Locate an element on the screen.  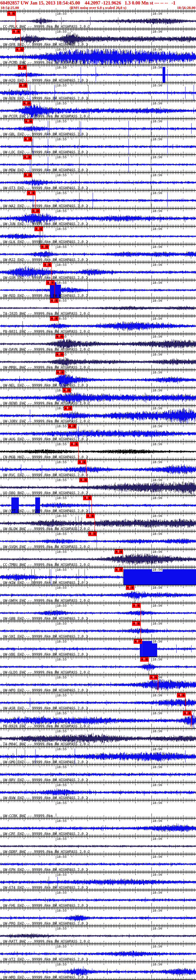
trace-row: 18:55 18:56 TA M04C BHZ -- 99999.0km BW … is located at coordinates (98, 737).